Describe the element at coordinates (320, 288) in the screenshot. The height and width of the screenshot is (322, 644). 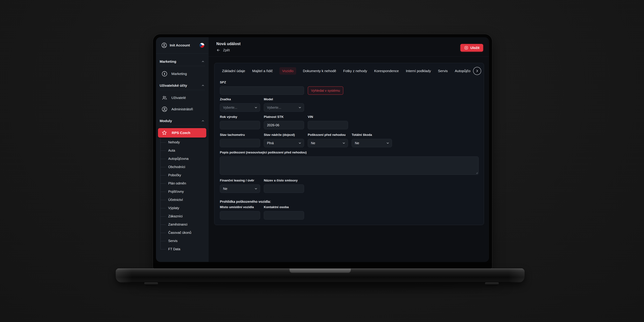
I see `laptop-shadow` at that location.